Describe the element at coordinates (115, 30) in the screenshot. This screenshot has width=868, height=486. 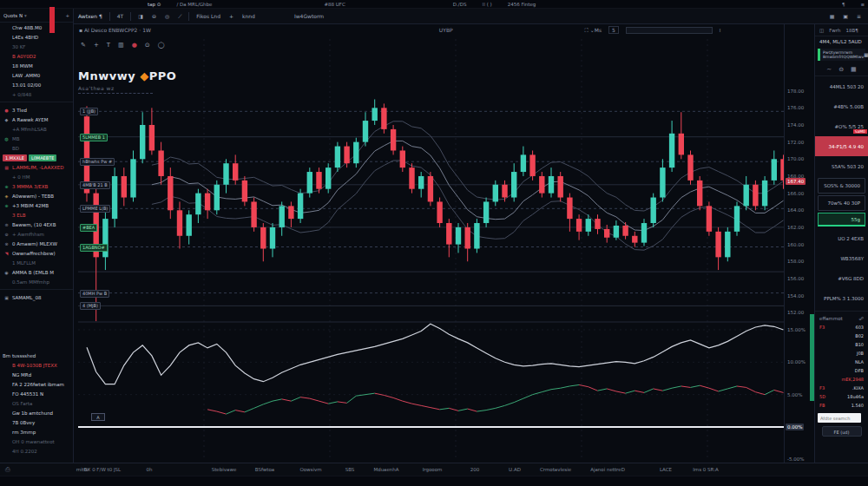
I see `chart-symbol-label: ▪ AI Desco ENBWCPP2 · 1W` at that location.